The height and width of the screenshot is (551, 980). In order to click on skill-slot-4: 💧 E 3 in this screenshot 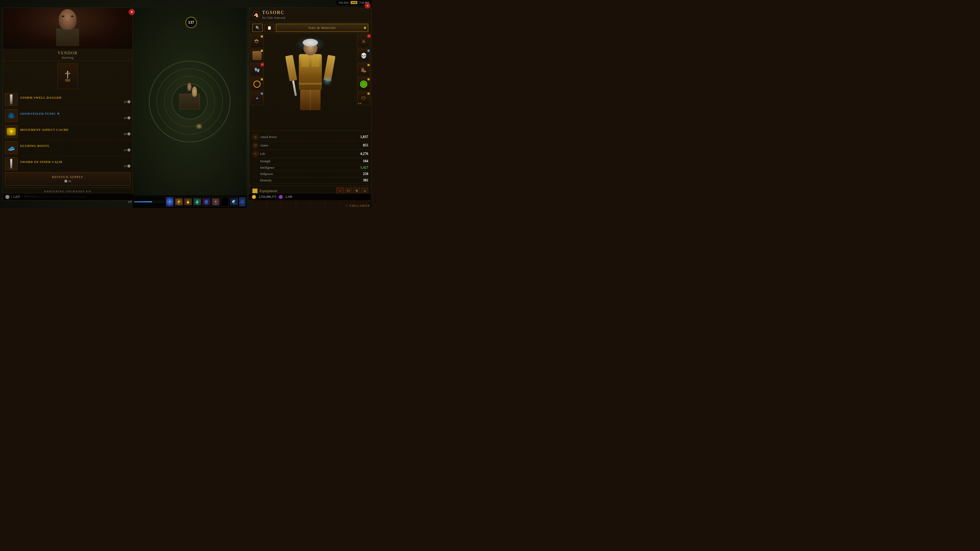, I will do `click(197, 202)`.